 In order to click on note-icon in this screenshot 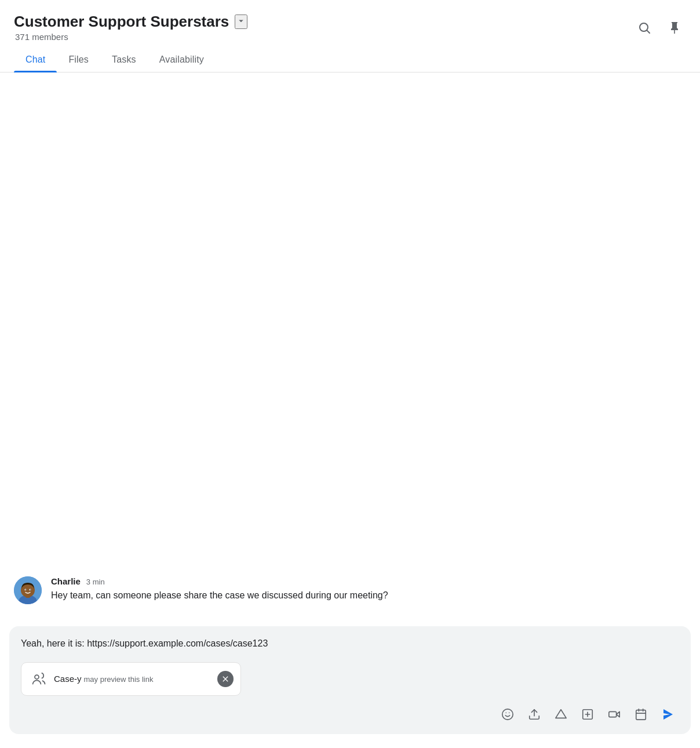, I will do `click(588, 714)`.